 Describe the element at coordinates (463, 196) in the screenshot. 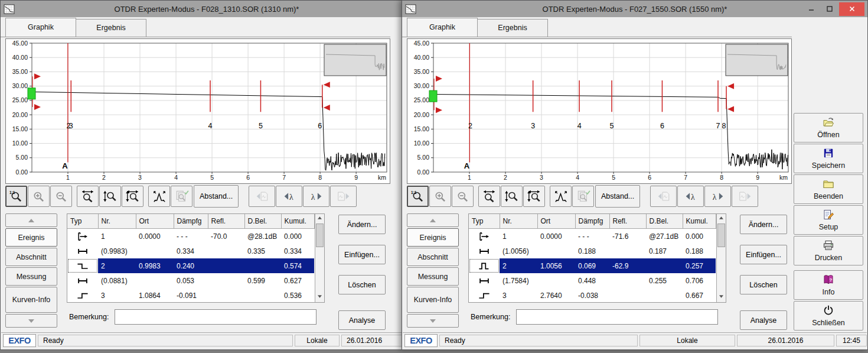

I see `zoom-out-button` at that location.